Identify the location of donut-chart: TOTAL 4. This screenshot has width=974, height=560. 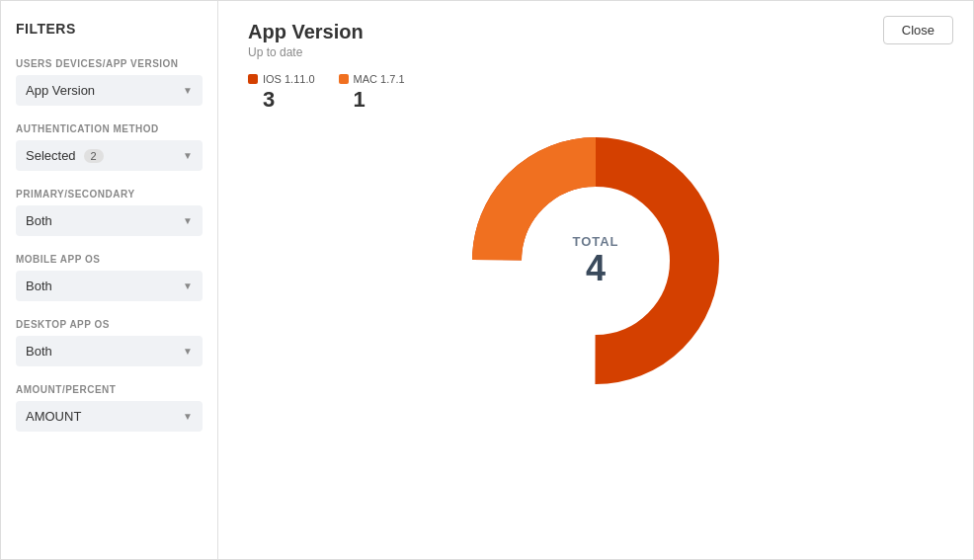
(596, 261).